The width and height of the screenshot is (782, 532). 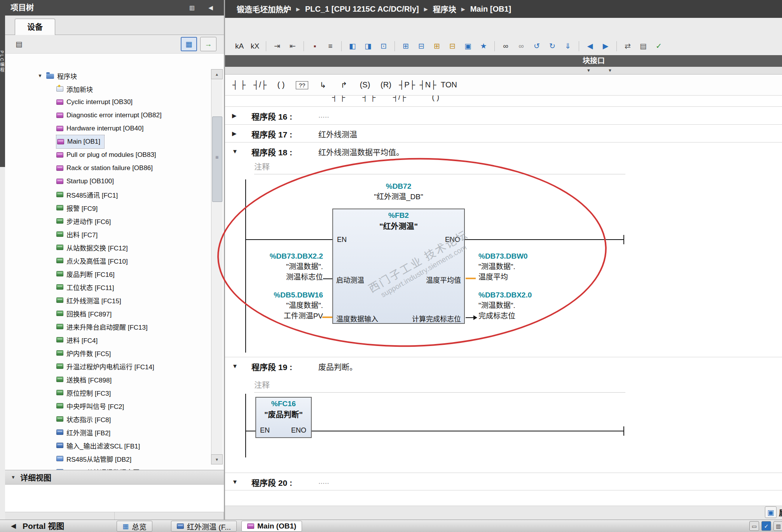 I want to click on pin-input-temp-data: 温度数据输入, so click(x=357, y=318).